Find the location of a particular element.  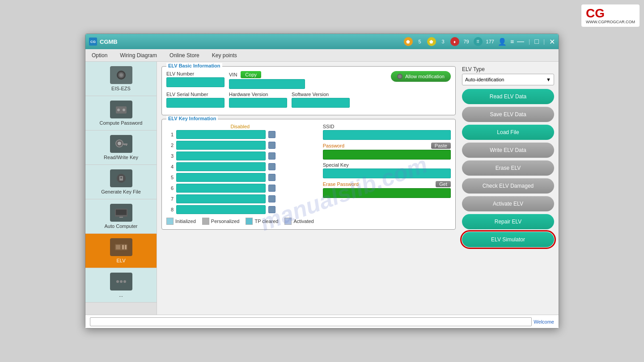

elv-number-input is located at coordinates (195, 82).